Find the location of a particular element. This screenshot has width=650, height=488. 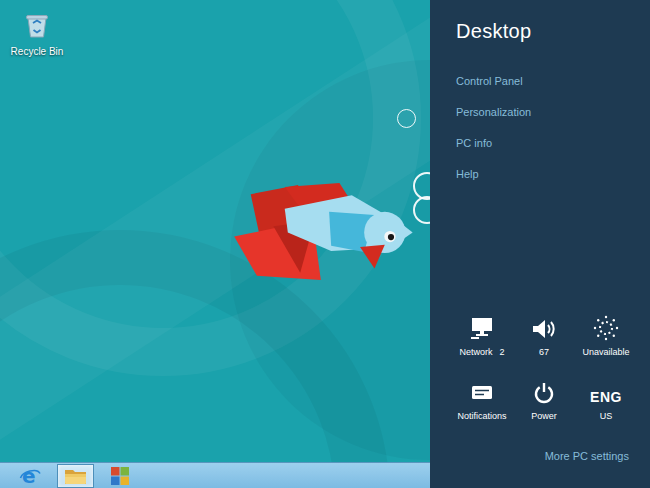

colored-app-button is located at coordinates (120, 476).